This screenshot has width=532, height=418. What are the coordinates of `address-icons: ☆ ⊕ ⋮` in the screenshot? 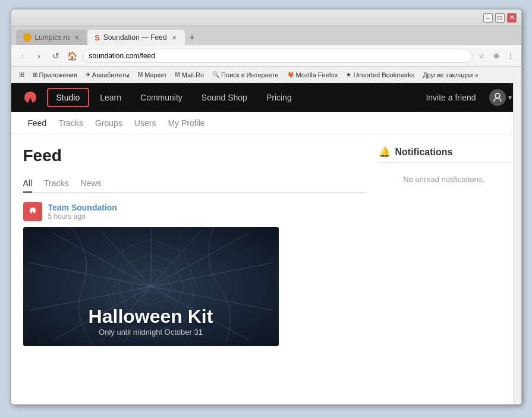 It's located at (496, 56).